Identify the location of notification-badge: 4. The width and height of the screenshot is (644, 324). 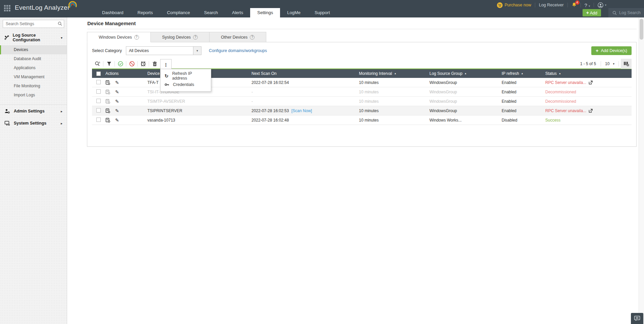
(578, 3).